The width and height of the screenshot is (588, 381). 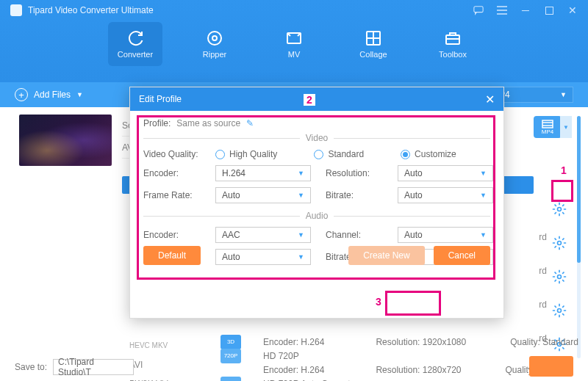 What do you see at coordinates (549, 10) in the screenshot?
I see `maximize-icon` at bounding box center [549, 10].